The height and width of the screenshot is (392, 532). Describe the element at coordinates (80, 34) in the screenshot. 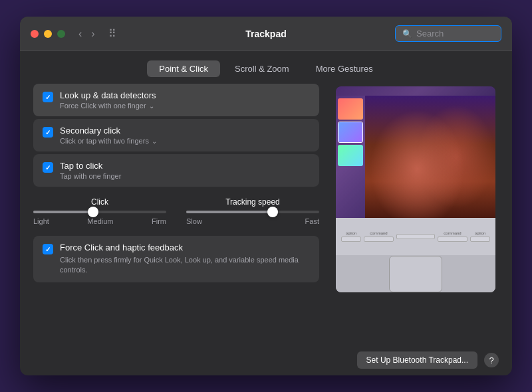

I see `back-button: ‹` at that location.